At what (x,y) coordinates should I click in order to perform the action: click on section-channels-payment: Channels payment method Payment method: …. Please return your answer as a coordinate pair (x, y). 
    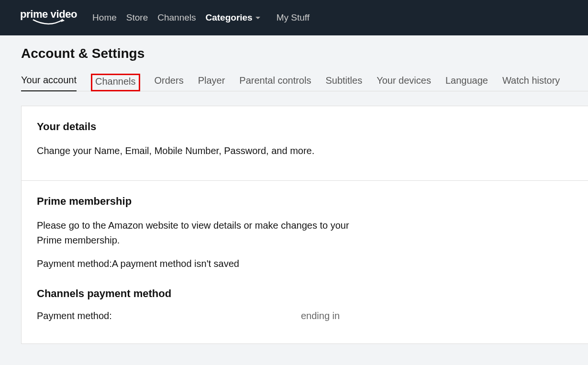
    Looking at the image, I should click on (305, 304).